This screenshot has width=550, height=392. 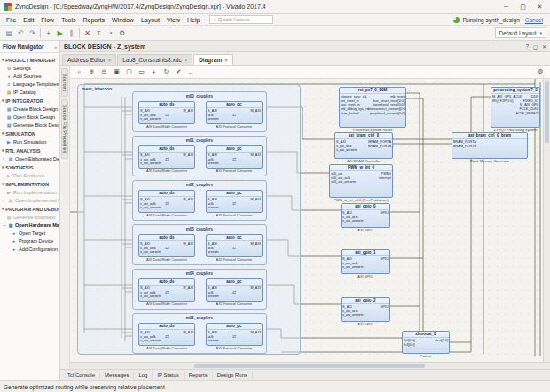 I want to click on menu-edit: Edit, so click(x=28, y=20).